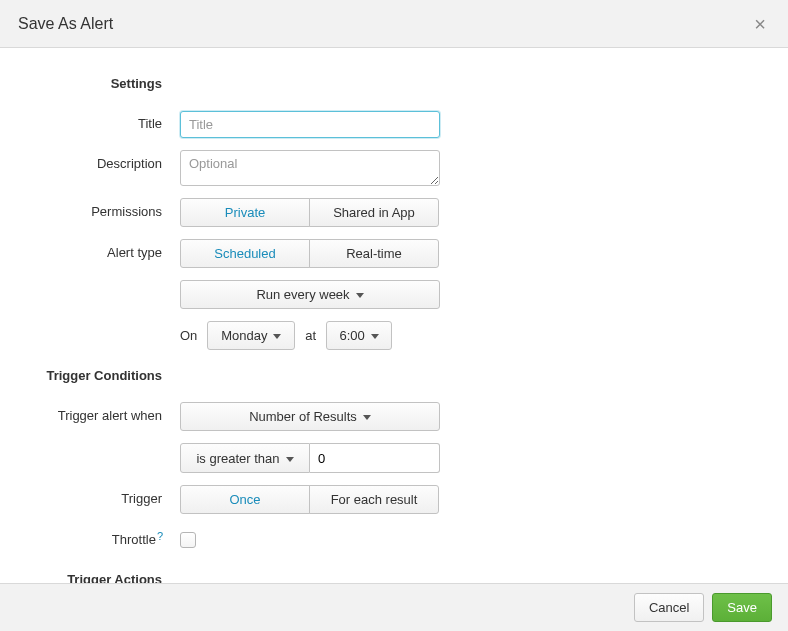 The image size is (788, 631). I want to click on trigger-mode-label: Trigger, so click(105, 496).